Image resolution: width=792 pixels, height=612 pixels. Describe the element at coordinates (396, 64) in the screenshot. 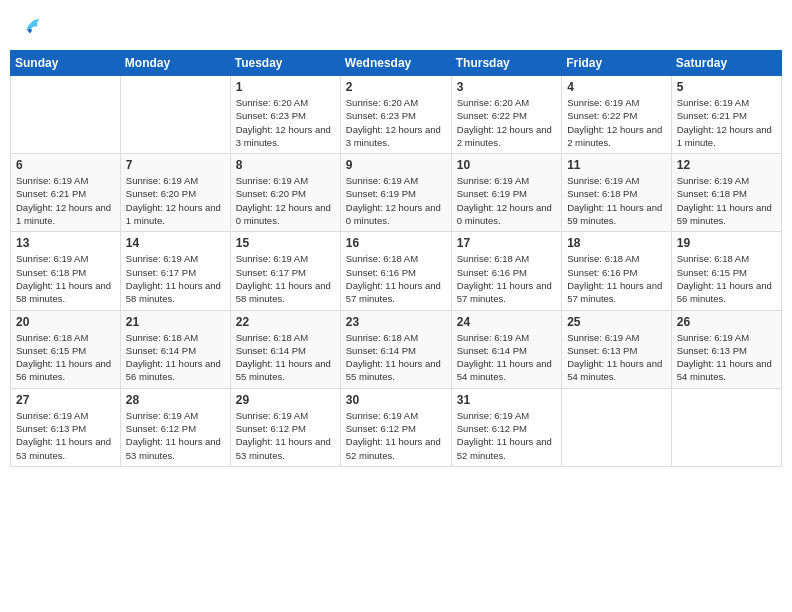

I see `weekday-header-wednesday: Wednesday` at that location.